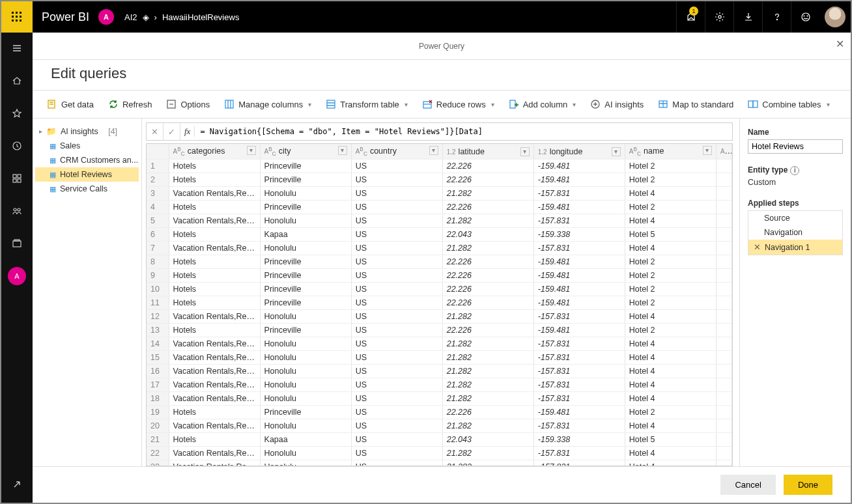 Image resolution: width=852 pixels, height=504 pixels. I want to click on shared-icon, so click(17, 211).